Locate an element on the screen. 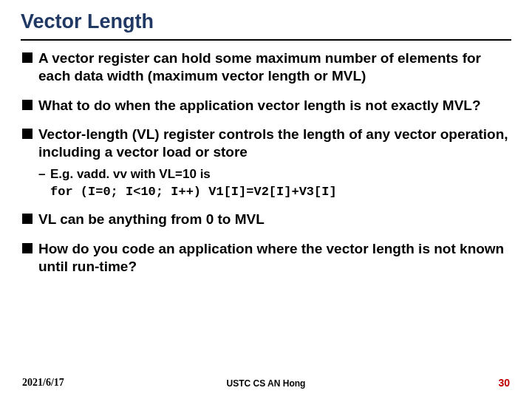 This screenshot has height=399, width=532. bullet-item: How do you code an application where the… is located at coordinates (266, 259).